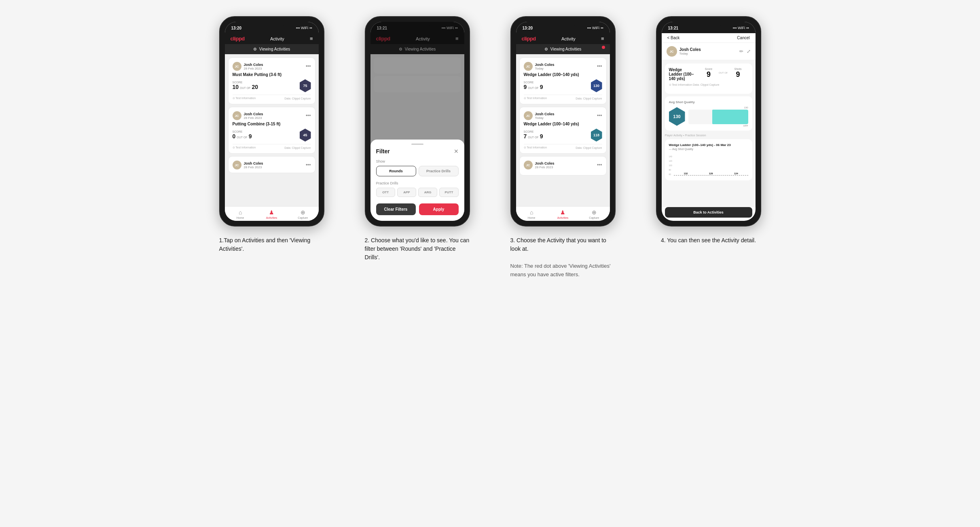 This screenshot has width=980, height=527. I want to click on rounds-toggle: Rounds, so click(396, 171).